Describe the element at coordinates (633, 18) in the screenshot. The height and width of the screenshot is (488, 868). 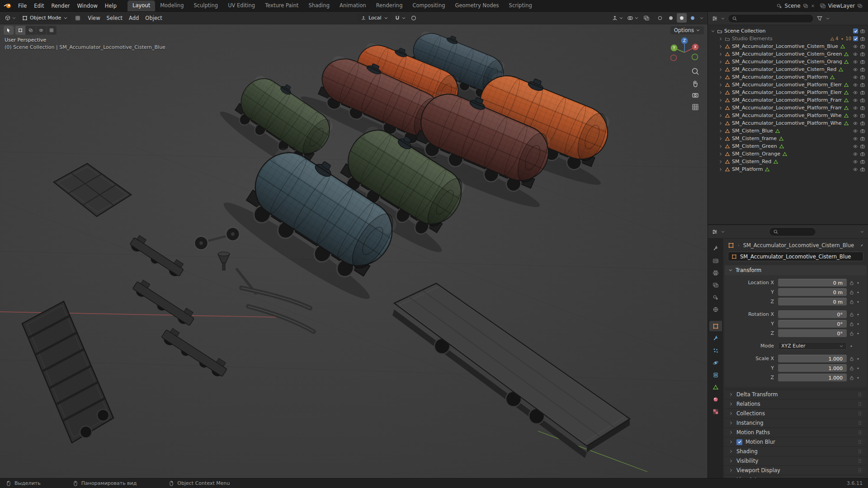
I see `show-overlays-toggle` at that location.